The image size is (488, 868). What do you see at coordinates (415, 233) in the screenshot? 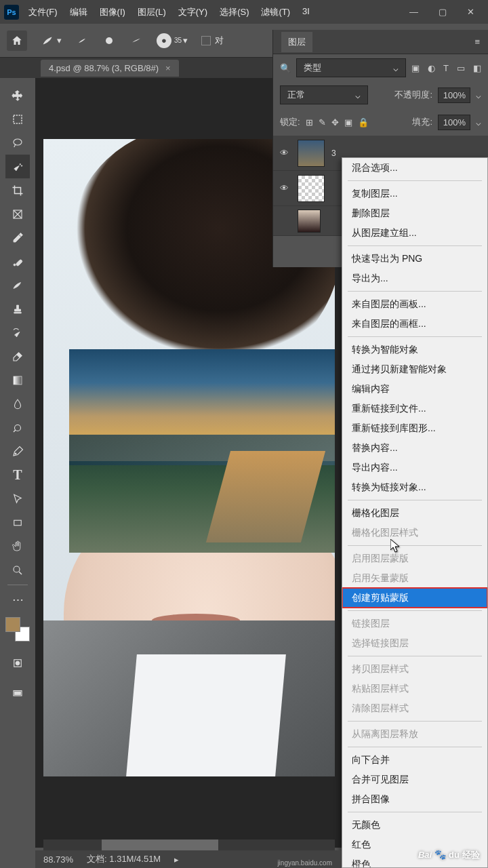
I see `context-menu-item: 从图层建立组...` at bounding box center [415, 233].